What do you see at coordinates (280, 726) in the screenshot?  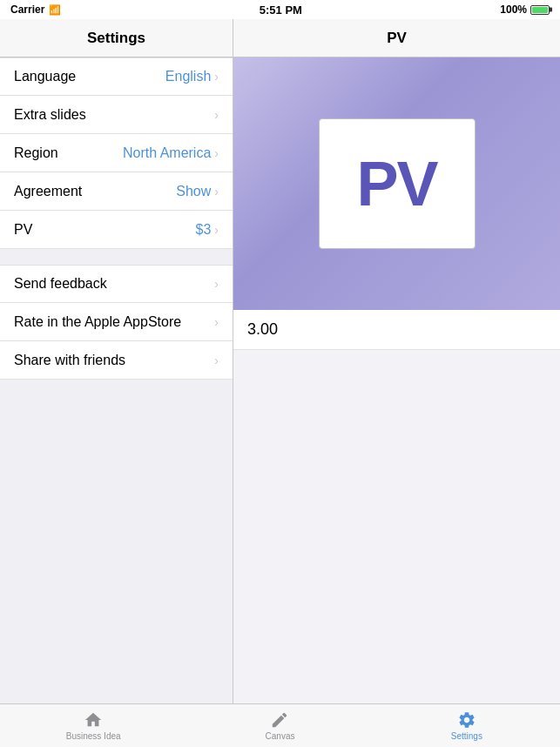 I see `tab-canvas: Canvas` at bounding box center [280, 726].